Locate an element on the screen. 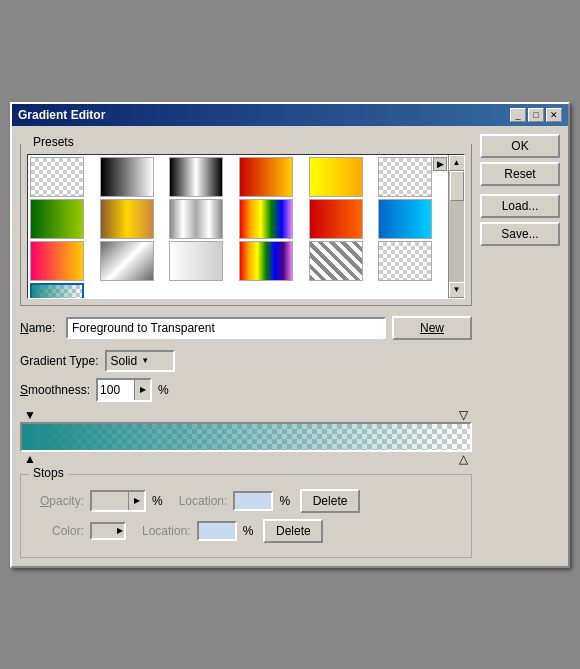  smoothness-unit: % is located at coordinates (164, 390).